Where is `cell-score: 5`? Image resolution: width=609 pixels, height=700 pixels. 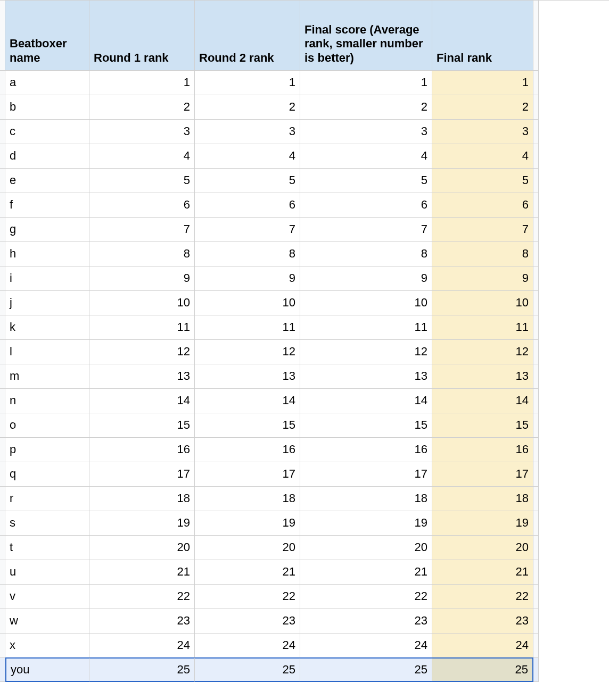
cell-score: 5 is located at coordinates (366, 181).